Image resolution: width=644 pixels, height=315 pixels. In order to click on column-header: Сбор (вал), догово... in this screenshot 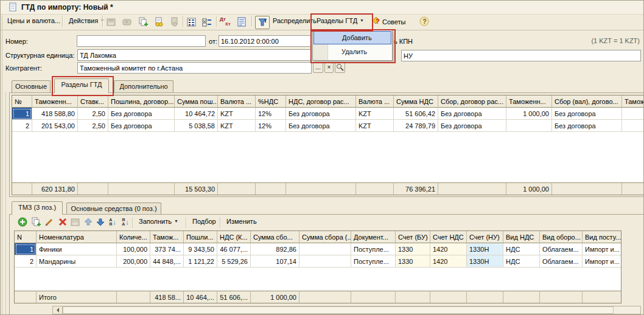, I will do `click(587, 102)`.